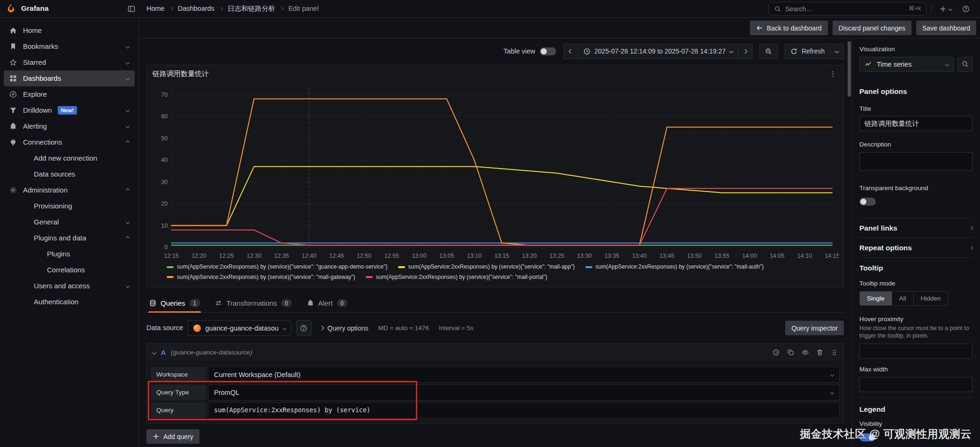  Describe the element at coordinates (156, 8) in the screenshot. I see `breadcrumb-item-home: Home` at that location.